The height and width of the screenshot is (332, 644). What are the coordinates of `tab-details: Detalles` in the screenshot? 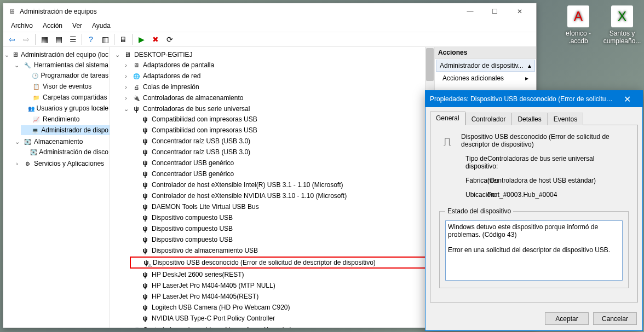 It's located at (529, 119).